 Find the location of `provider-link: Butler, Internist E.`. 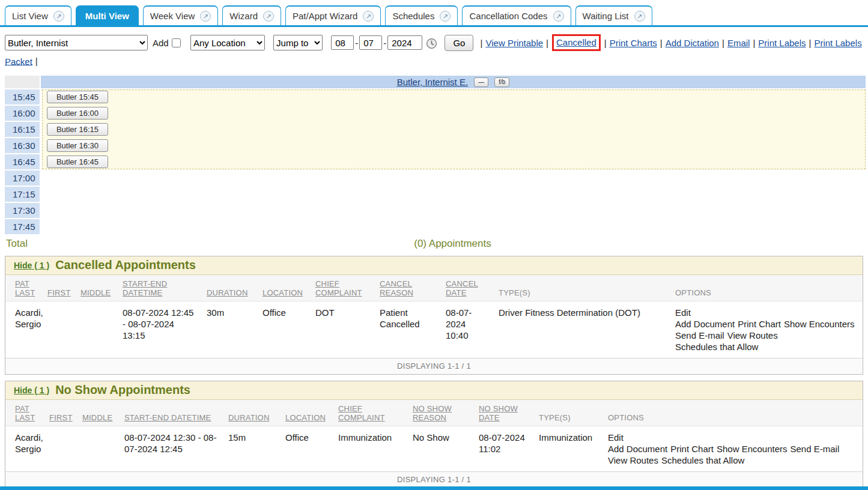

provider-link: Butler, Internist E. is located at coordinates (432, 82).